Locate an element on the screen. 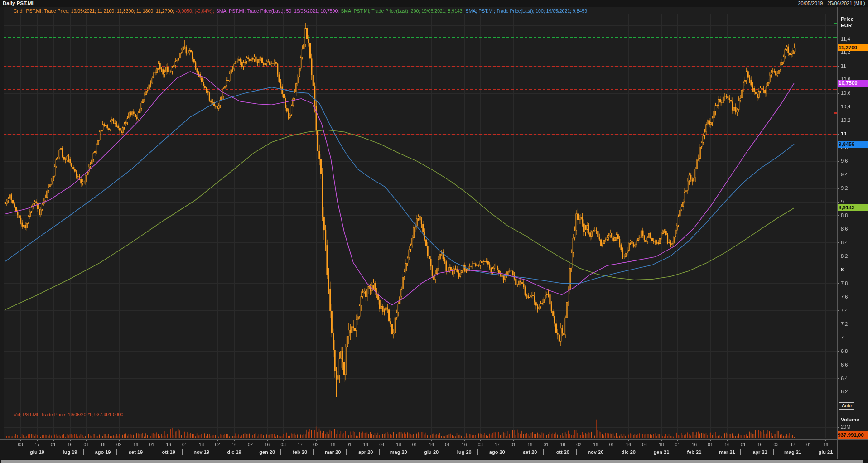  month-label: gen 20 is located at coordinates (267, 452).